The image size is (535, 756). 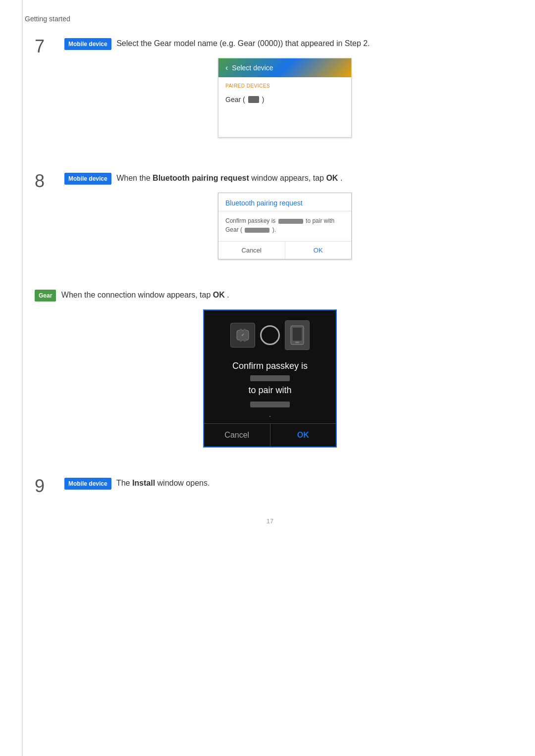 What do you see at coordinates (88, 179) in the screenshot?
I see `mobile-device-badge-8: Mobile device` at bounding box center [88, 179].